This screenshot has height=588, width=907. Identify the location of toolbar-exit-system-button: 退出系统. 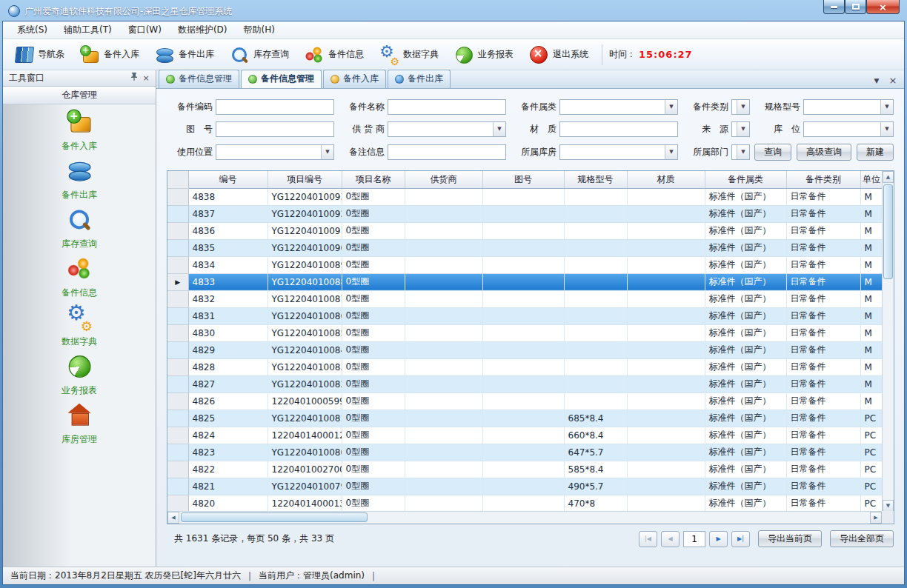
(559, 55).